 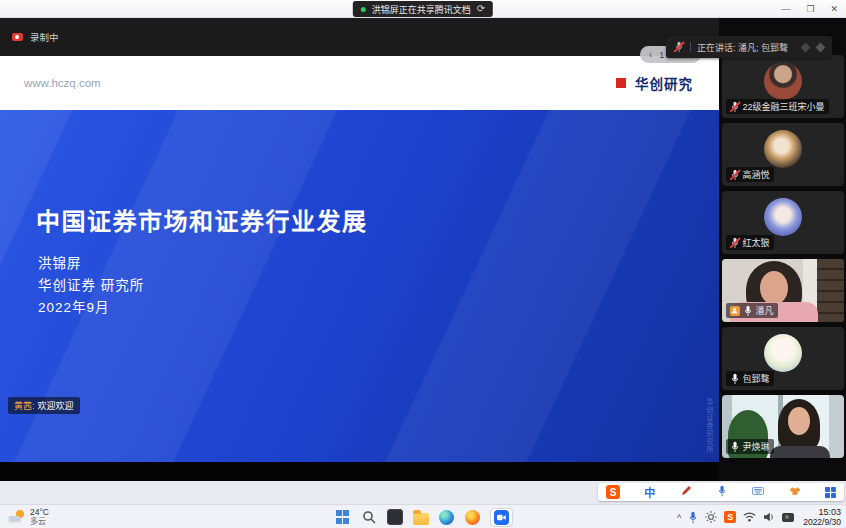 I want to click on taskbar-clock: 15:03 2022/9/30, so click(x=822, y=517).